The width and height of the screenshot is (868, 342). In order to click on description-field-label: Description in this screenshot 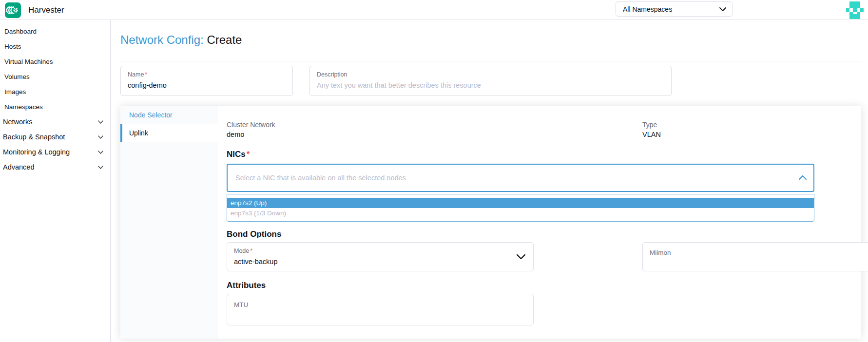, I will do `click(332, 75)`.